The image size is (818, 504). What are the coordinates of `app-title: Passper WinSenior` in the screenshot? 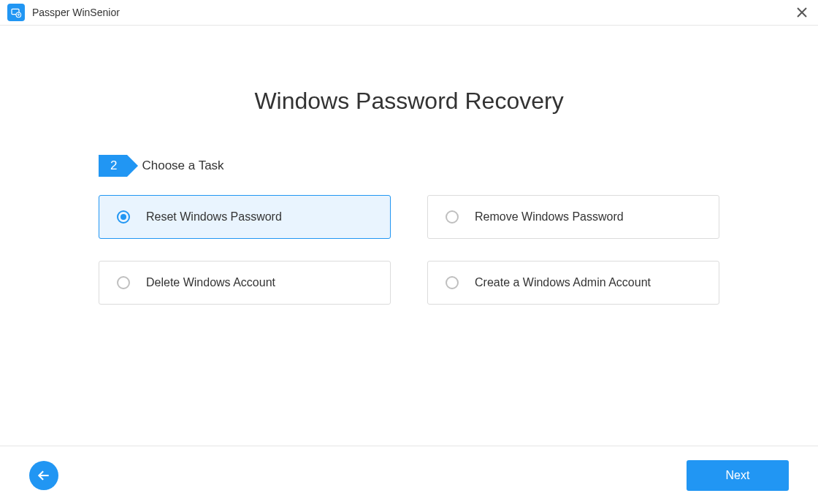 It's located at (76, 12).